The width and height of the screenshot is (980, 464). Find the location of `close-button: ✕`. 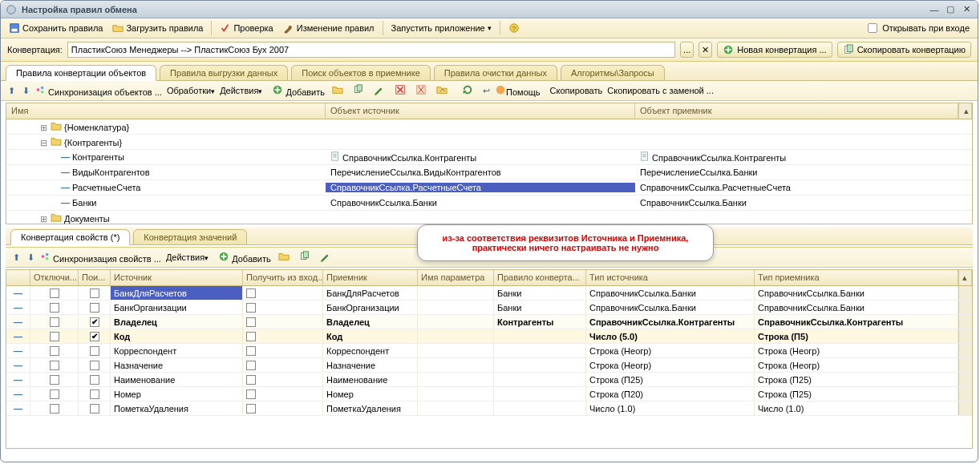

close-button: ✕ is located at coordinates (966, 10).